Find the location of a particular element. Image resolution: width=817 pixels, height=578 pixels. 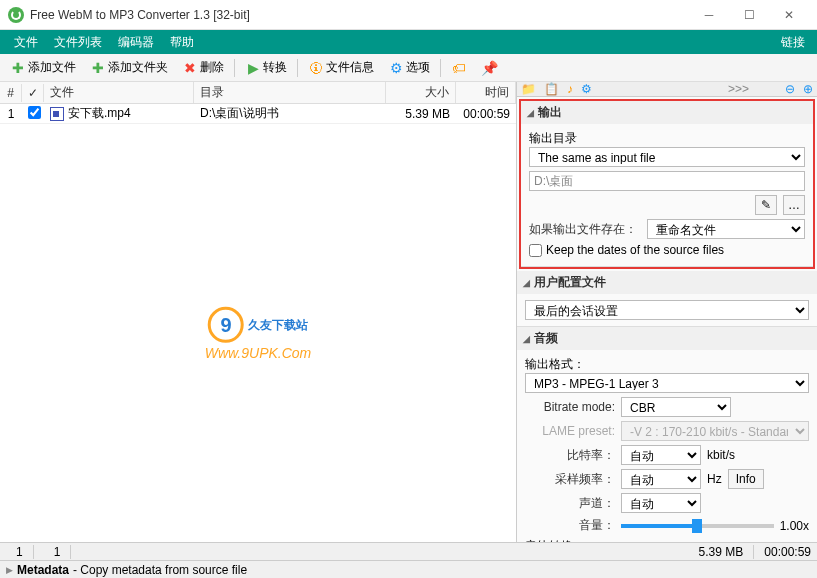

cell-check is located at coordinates (33, 114).